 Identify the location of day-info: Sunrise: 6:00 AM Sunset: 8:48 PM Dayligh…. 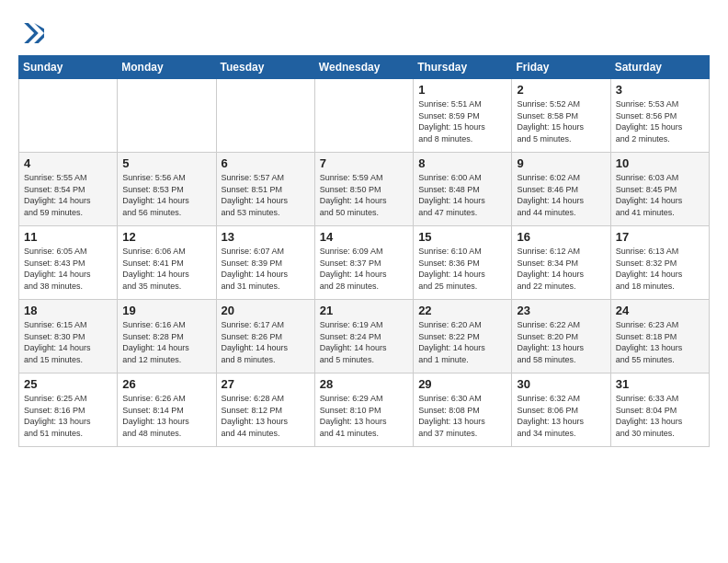
(462, 195).